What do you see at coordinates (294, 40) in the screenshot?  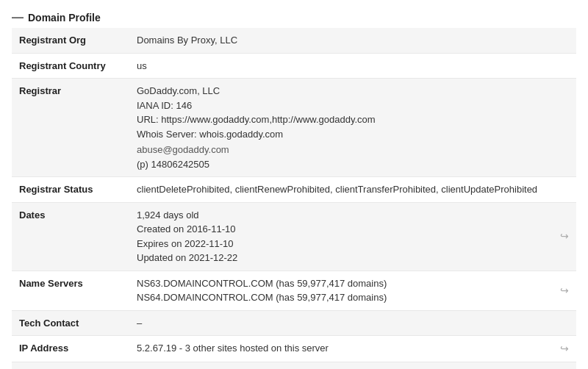 I see `table-row: Registrant OrgDomains By Proxy, LLC` at bounding box center [294, 40].